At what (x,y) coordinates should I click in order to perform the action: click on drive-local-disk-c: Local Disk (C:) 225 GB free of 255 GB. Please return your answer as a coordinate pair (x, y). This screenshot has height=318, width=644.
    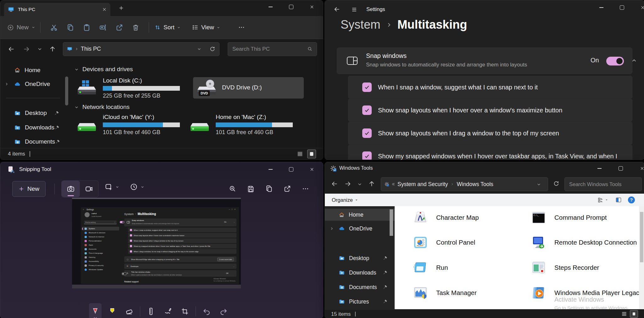
    Looking at the image, I should click on (130, 88).